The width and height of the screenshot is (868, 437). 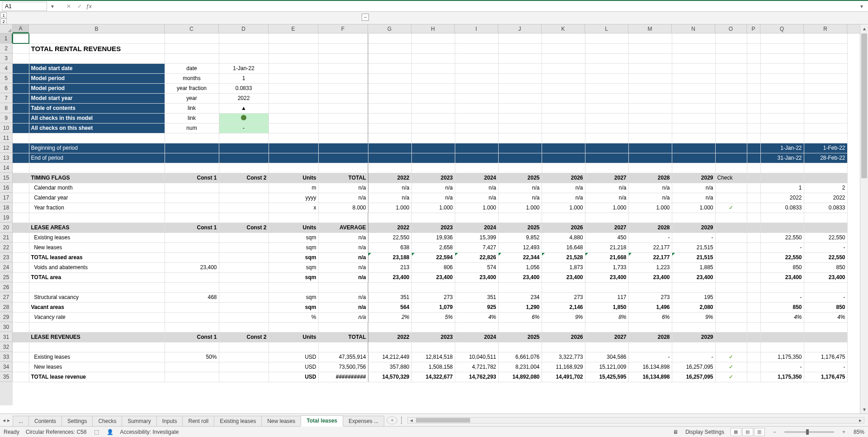 What do you see at coordinates (607, 357) in the screenshot?
I see `cell: 304,586` at bounding box center [607, 357].